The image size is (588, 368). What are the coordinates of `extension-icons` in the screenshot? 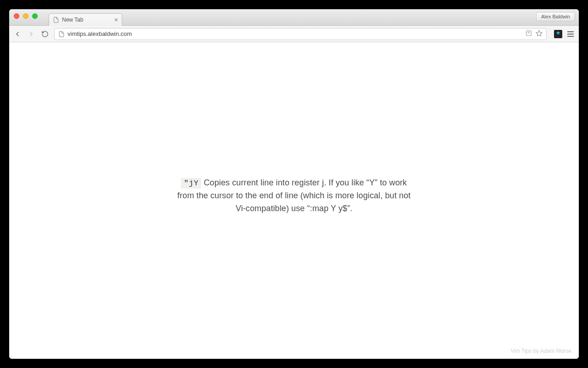 It's located at (565, 34).